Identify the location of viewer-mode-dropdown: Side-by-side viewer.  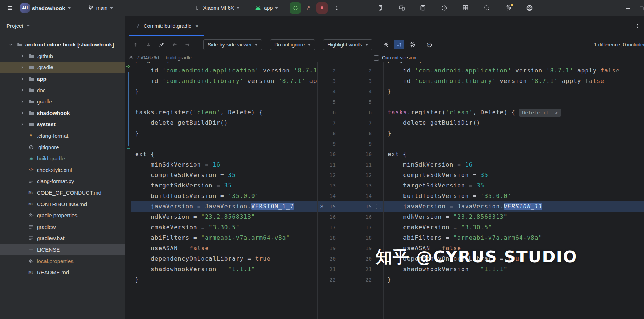
(233, 45).